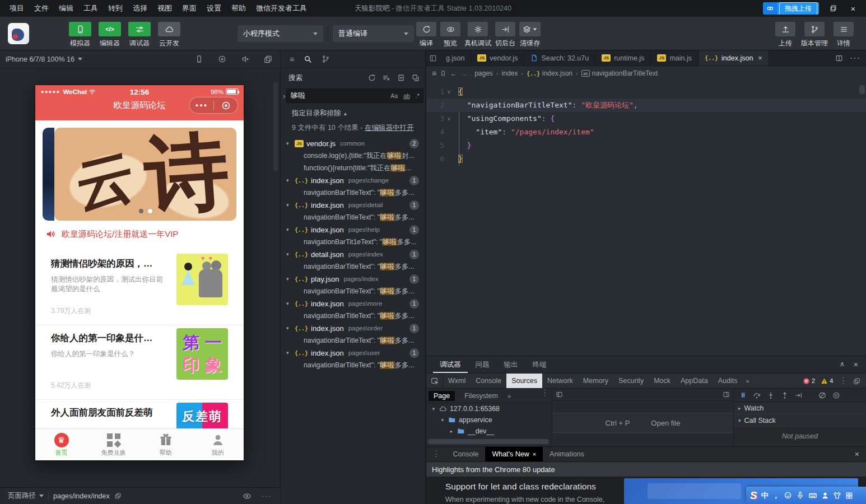 This screenshot has height=504, width=866. Describe the element at coordinates (418, 96) in the screenshot. I see `regex-icon: .*` at that location.